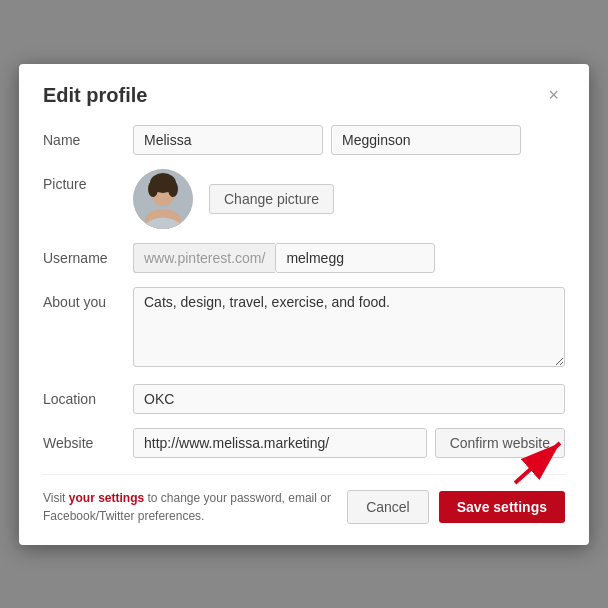  I want to click on location-field, so click(349, 399).